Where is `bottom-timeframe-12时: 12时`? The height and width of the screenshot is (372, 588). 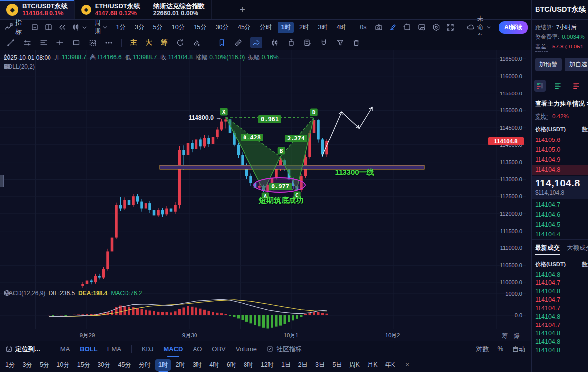 bottom-timeframe-12时: 12时 is located at coordinates (267, 365).